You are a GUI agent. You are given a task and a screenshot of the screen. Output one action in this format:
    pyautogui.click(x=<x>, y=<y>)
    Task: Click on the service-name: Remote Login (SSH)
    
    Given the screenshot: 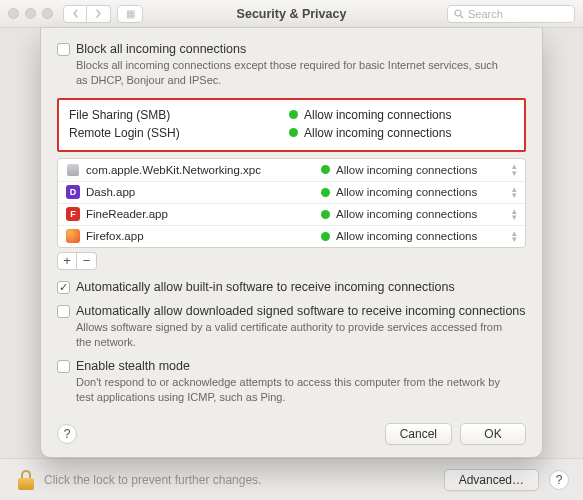 What is the action you would take?
    pyautogui.click(x=179, y=133)
    